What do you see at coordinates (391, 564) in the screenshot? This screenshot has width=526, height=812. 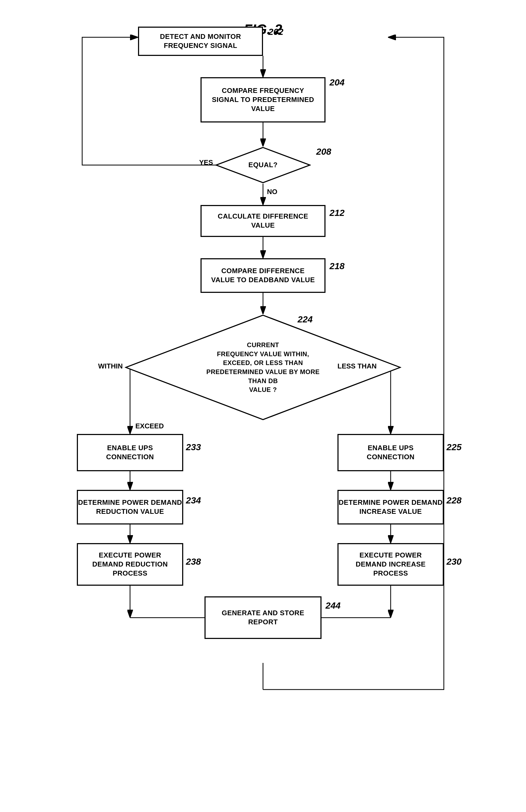 I see `node-230: EXECUTE POWER DEMAND INCREASE PROCESS` at bounding box center [391, 564].